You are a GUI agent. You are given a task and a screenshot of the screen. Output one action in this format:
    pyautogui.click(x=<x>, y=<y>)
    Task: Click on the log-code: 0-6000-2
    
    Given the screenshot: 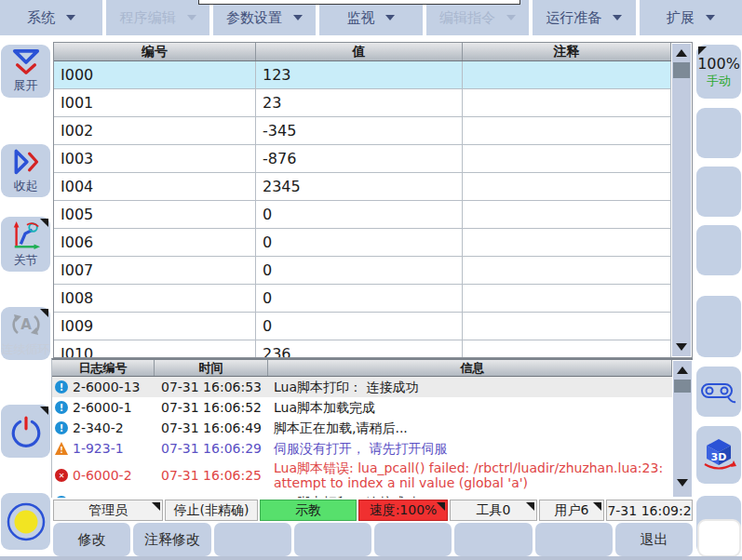 What is the action you would take?
    pyautogui.click(x=102, y=475)
    